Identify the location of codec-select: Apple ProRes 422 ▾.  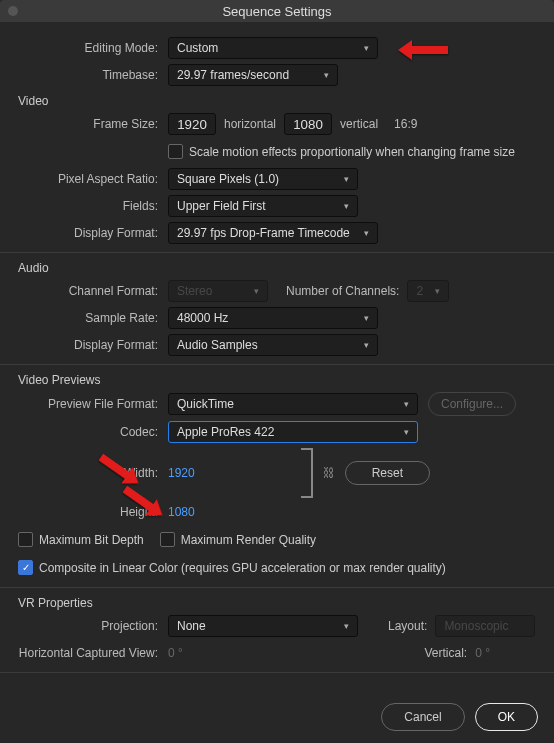
(293, 432).